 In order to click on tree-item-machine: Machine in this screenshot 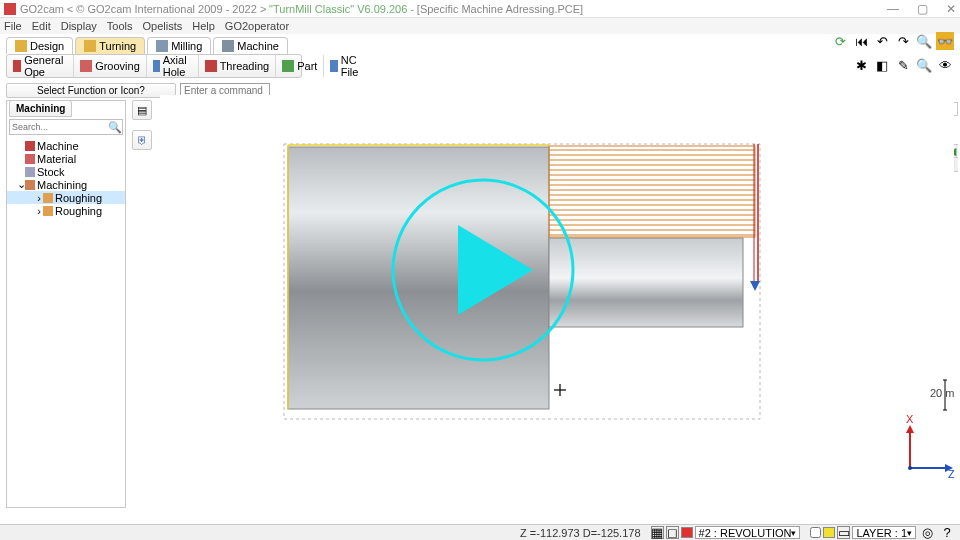, I will do `click(66, 146)`.